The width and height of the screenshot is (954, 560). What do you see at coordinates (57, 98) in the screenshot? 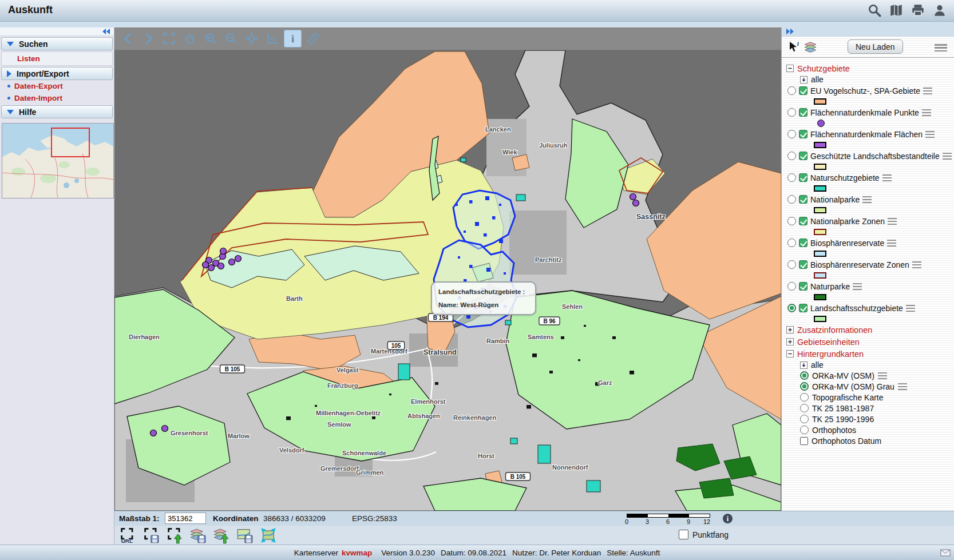
I see `menu-link-daten-import: Daten-Import` at bounding box center [57, 98].